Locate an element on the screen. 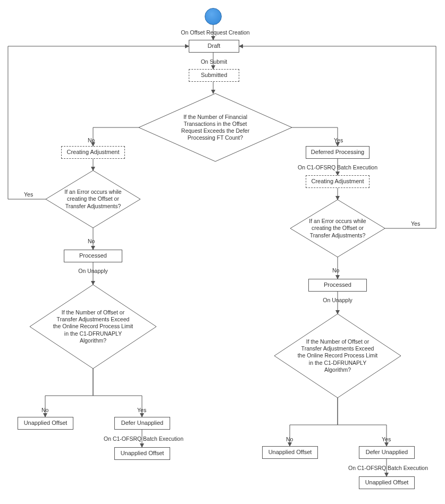  decision-ft-count-text: If the Number of Financial Transactions … is located at coordinates (215, 127).